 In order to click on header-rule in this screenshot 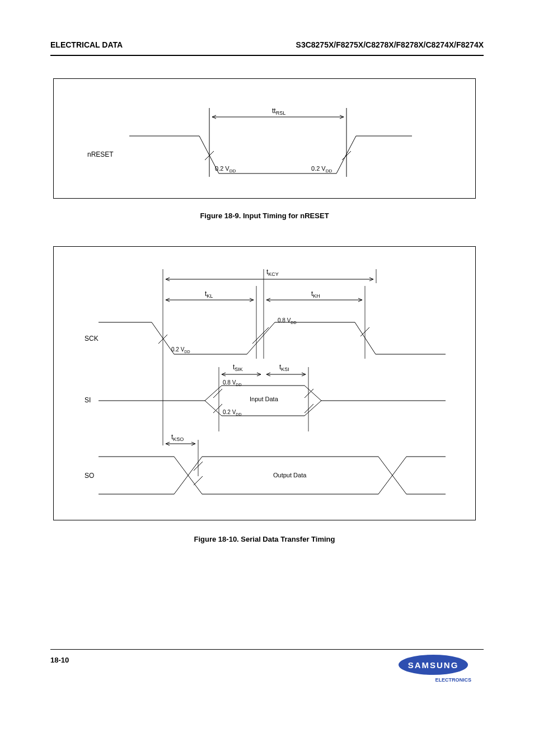, I will do `click(267, 55)`.